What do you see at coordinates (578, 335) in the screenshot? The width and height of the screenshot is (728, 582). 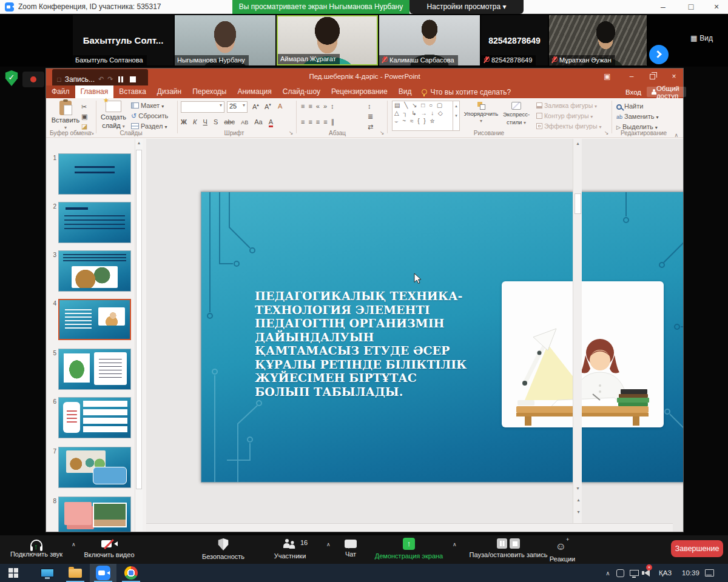 I see `vertical-scrollbar: ▴ ▾ ▴ ▾` at bounding box center [578, 335].